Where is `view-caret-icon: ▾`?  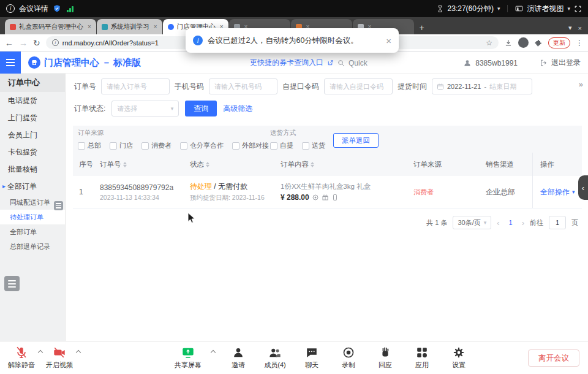
view-caret-icon: ▾ is located at coordinates (568, 9).